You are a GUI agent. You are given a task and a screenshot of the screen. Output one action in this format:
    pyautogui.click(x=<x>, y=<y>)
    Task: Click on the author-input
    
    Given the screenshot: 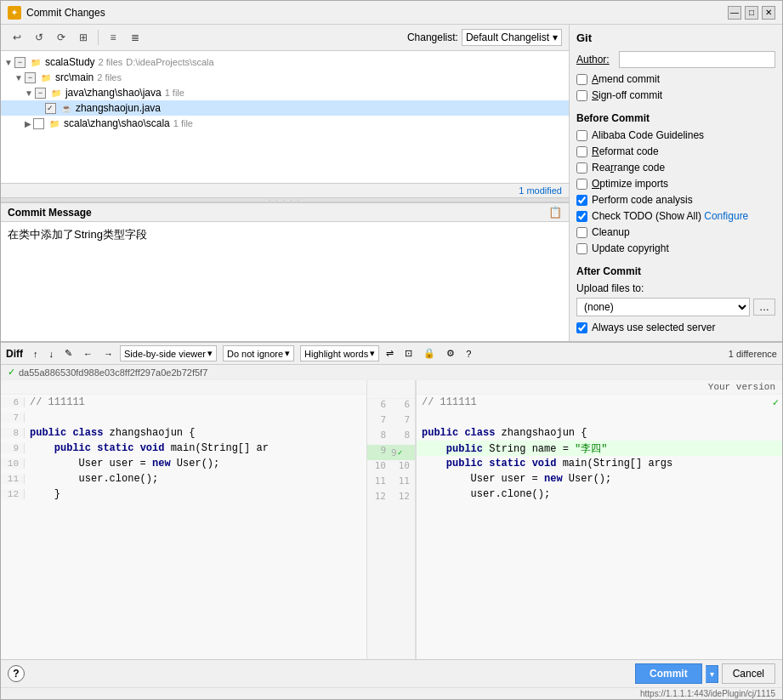 What is the action you would take?
    pyautogui.click(x=697, y=60)
    